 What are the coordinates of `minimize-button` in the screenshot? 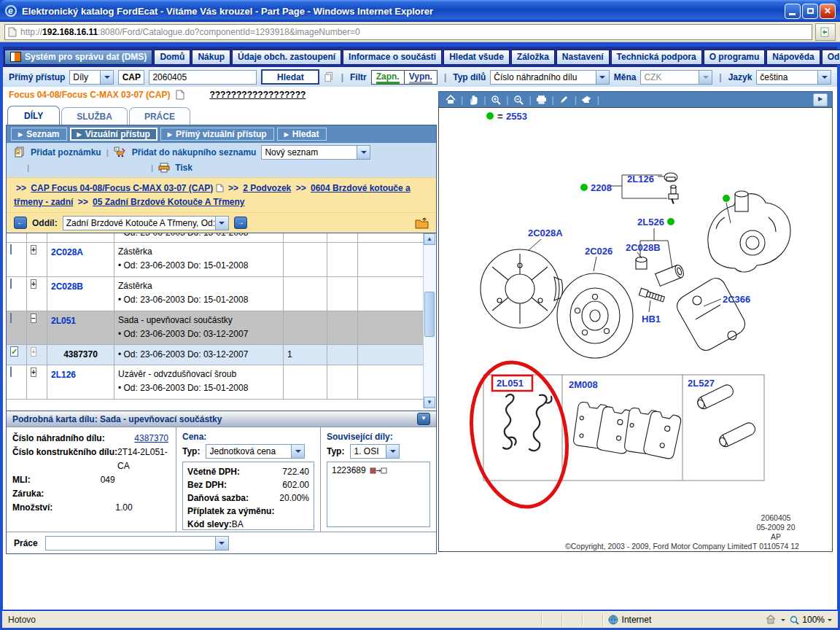 It's located at (793, 12).